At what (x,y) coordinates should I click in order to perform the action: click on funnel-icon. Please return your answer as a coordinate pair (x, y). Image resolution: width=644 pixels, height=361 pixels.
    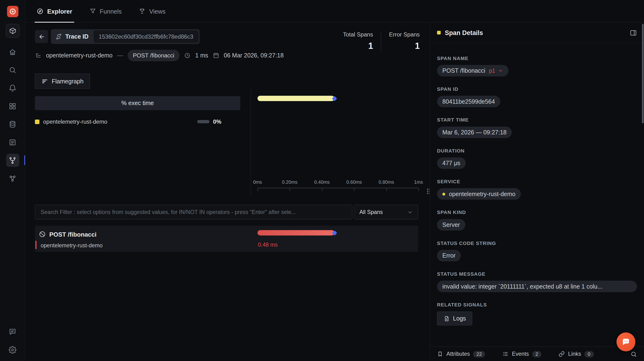
    Looking at the image, I should click on (93, 11).